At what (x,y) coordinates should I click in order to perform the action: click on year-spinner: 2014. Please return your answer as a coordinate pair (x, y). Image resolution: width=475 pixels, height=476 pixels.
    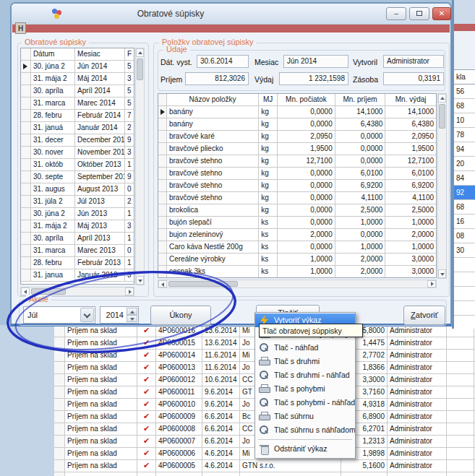
    Looking at the image, I should click on (119, 315).